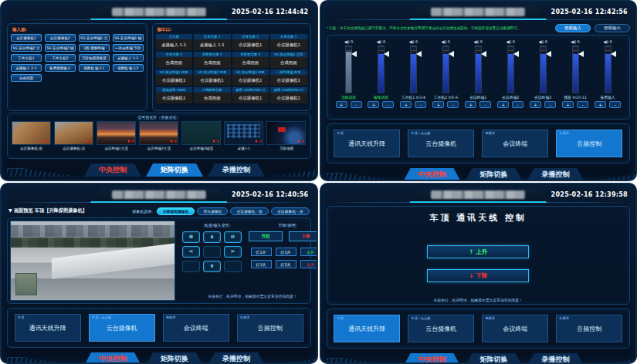 The width and height of the screenshot is (637, 364). Describe the element at coordinates (244, 136) in the screenshot. I see `preview-thumbnail: ✕ 桌播1-1` at that location.